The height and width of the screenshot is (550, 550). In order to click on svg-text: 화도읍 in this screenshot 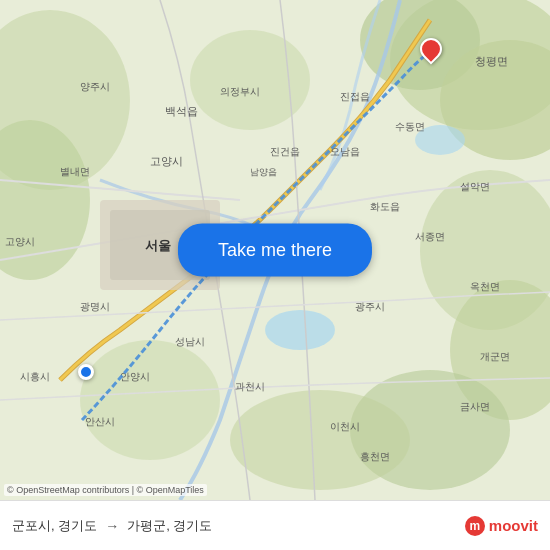, I will do `click(385, 206)`.